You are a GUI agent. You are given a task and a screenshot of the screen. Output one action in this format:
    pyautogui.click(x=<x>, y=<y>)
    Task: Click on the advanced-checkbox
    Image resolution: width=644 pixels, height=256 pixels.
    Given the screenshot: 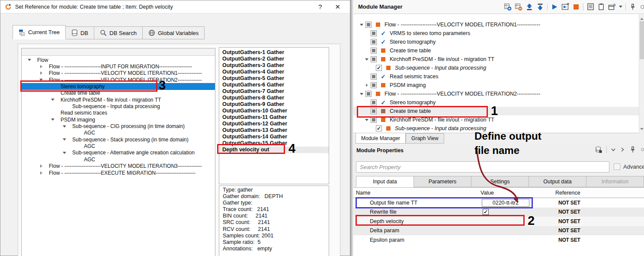 What is the action you would take?
    pyautogui.click(x=617, y=167)
    